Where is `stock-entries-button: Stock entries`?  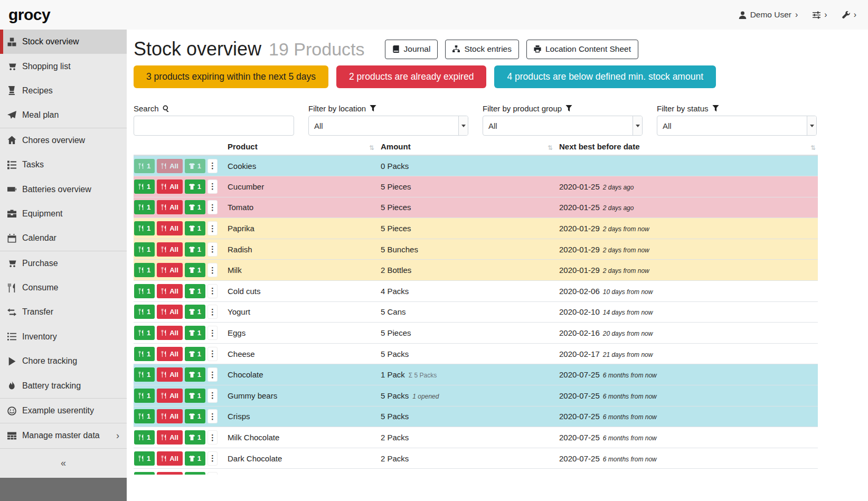 stock-entries-button: Stock entries is located at coordinates (482, 50).